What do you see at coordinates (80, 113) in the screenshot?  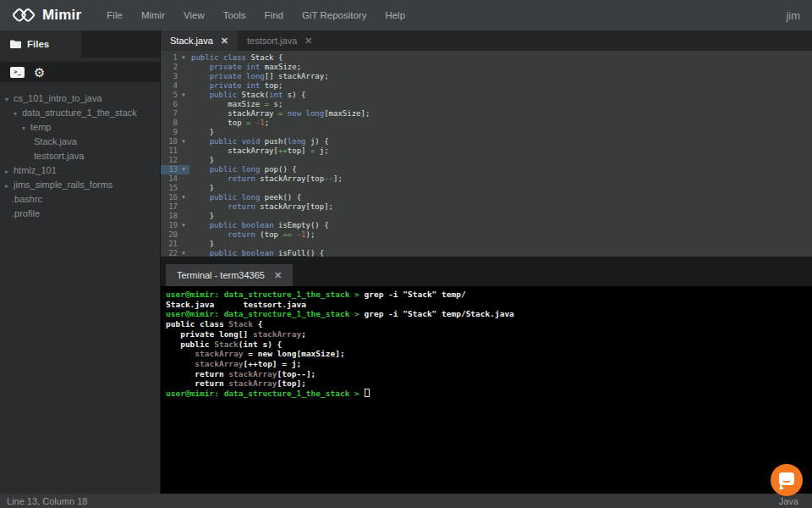 I see `tree-item-data-structure-1-the-stack: ▾data_structure_1_the_stack` at bounding box center [80, 113].